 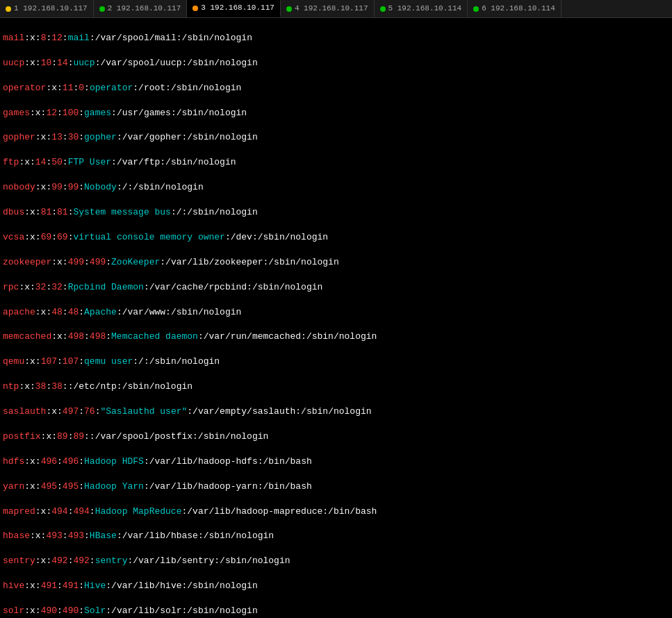 What do you see at coordinates (328, 8) in the screenshot?
I see `tab-4: 4 192.168.10.117` at bounding box center [328, 8].